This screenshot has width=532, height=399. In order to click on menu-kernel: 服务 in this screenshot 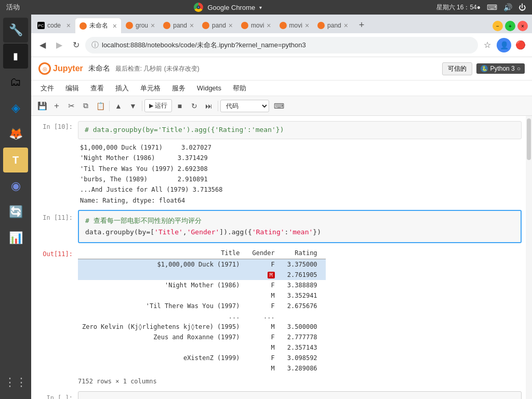, I will do `click(179, 88)`.